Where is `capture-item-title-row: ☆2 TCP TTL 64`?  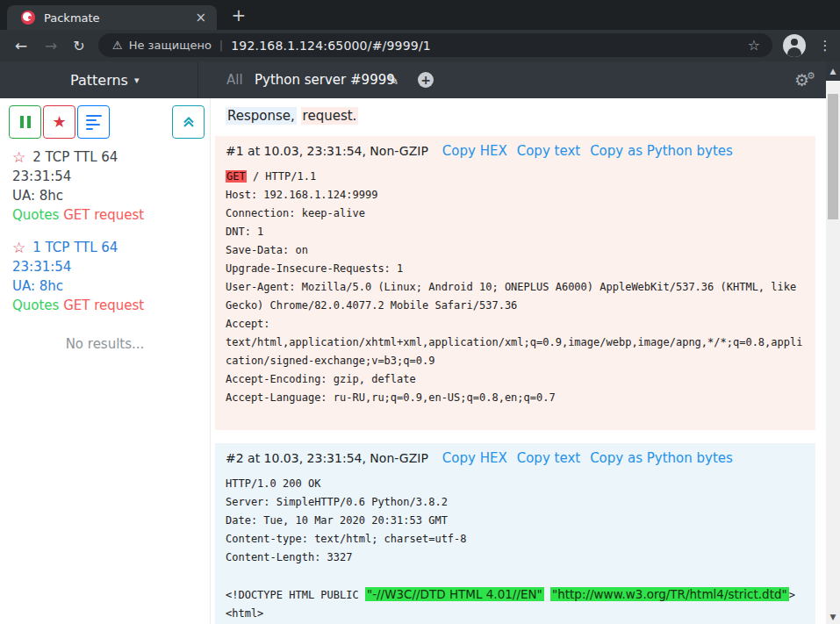
capture-item-title-row: ☆2 TCP TTL 64 is located at coordinates (109, 157).